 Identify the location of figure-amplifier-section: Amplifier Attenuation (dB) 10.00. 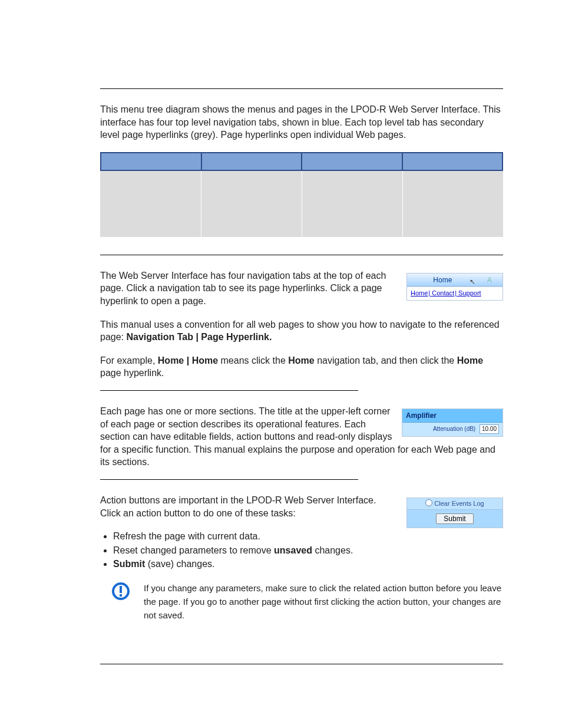
(452, 423).